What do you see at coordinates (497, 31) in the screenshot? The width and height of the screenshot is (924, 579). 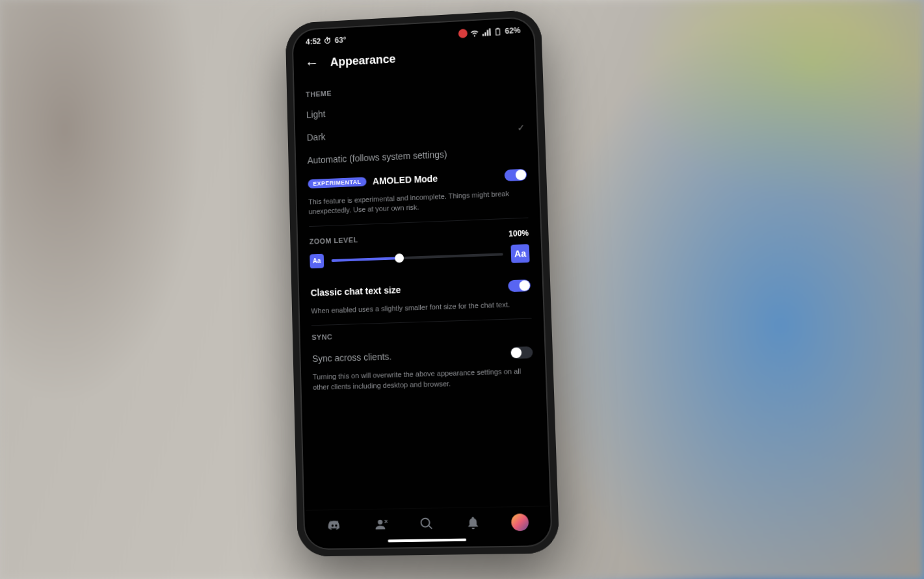 I see `battery-icon` at bounding box center [497, 31].